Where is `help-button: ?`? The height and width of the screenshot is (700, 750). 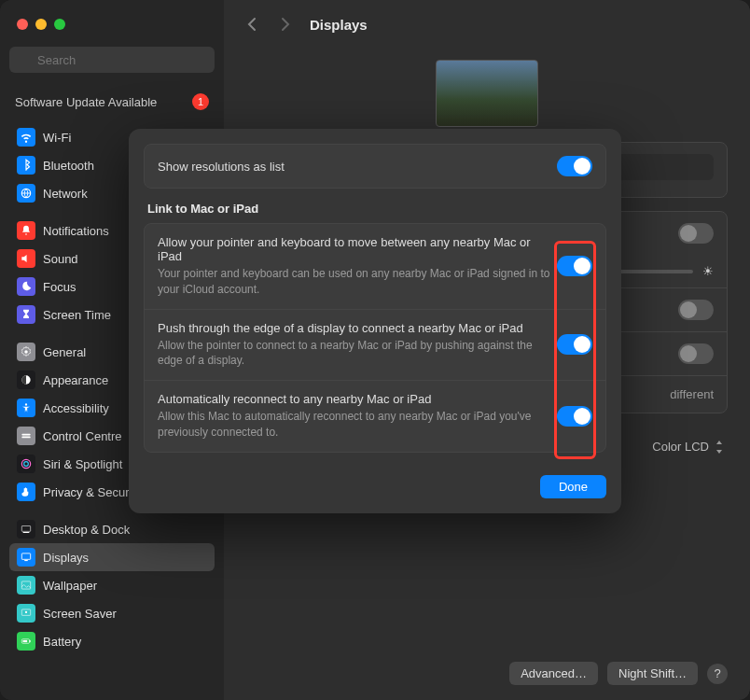 help-button: ? is located at coordinates (717, 674).